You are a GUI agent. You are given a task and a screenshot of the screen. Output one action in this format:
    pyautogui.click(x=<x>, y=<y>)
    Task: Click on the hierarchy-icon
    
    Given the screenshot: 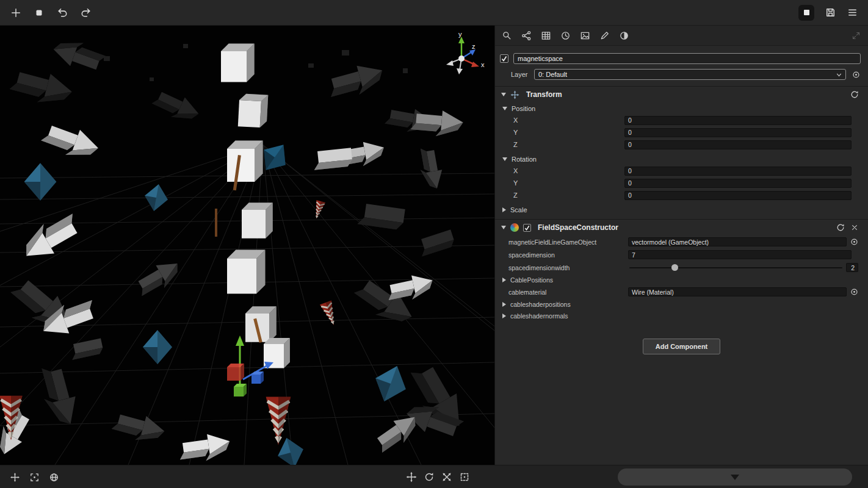 What is the action you would take?
    pyautogui.click(x=526, y=35)
    